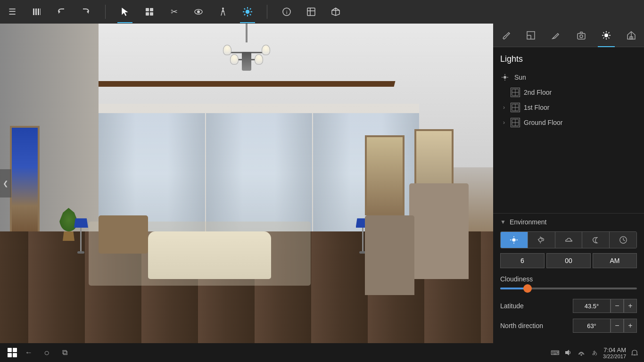  What do you see at coordinates (569, 77) in the screenshot?
I see `light-item-sun: Sun` at bounding box center [569, 77].